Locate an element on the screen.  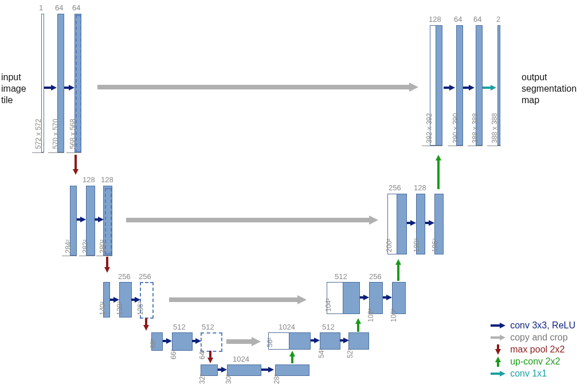
dim-l4-1: 30² is located at coordinates (229, 379).